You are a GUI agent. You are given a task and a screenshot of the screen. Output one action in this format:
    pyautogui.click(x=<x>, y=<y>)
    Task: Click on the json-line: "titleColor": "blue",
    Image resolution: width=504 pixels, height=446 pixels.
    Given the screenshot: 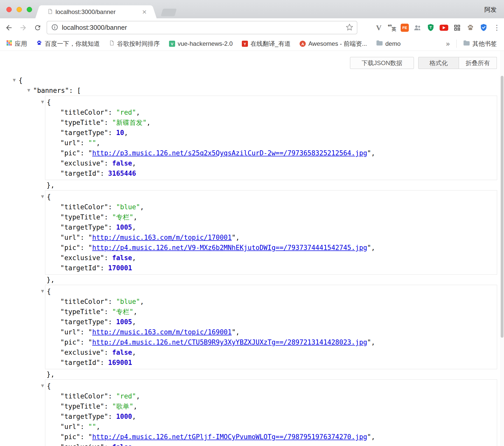 What is the action you would take?
    pyautogui.click(x=278, y=207)
    